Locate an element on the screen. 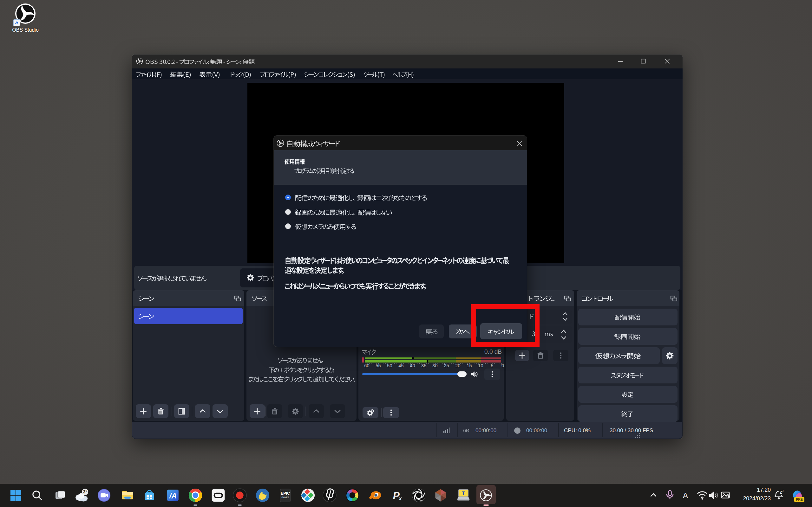 The width and height of the screenshot is (812, 507). svg-text: 3° is located at coordinates (85, 492).